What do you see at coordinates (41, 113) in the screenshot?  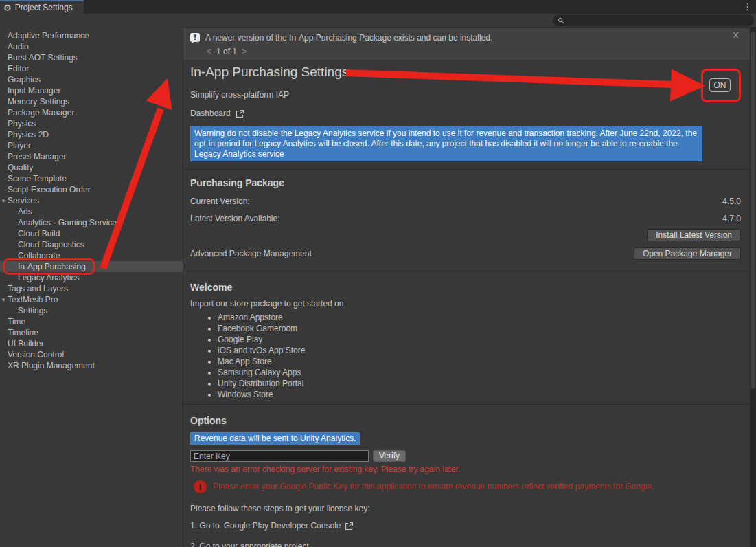 I see `sidebar-item-label: Package Manager` at bounding box center [41, 113].